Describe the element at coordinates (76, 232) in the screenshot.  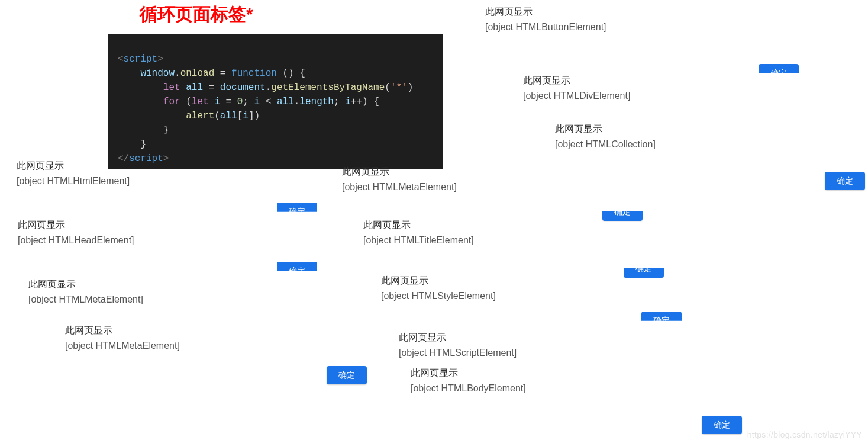
I see `alert-dialog: 此网页显示[object HTMLHeadElement]` at that location.